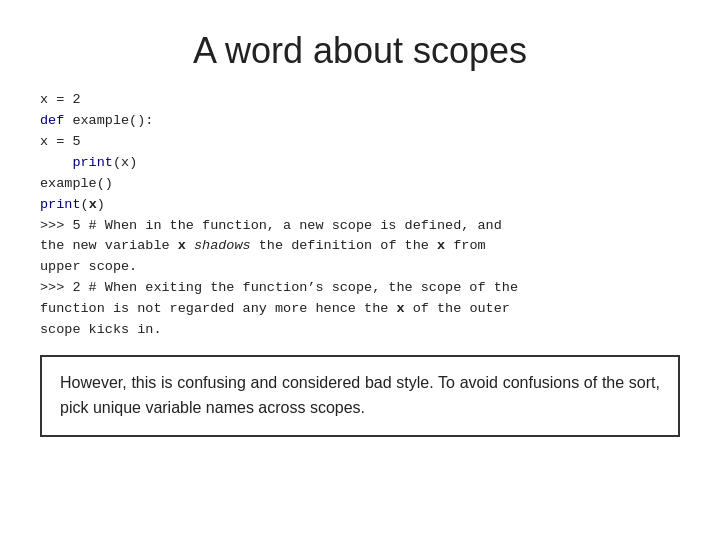 The height and width of the screenshot is (540, 720). Describe the element at coordinates (360, 100) in the screenshot. I see `code-line-1: x = 2` at that location.